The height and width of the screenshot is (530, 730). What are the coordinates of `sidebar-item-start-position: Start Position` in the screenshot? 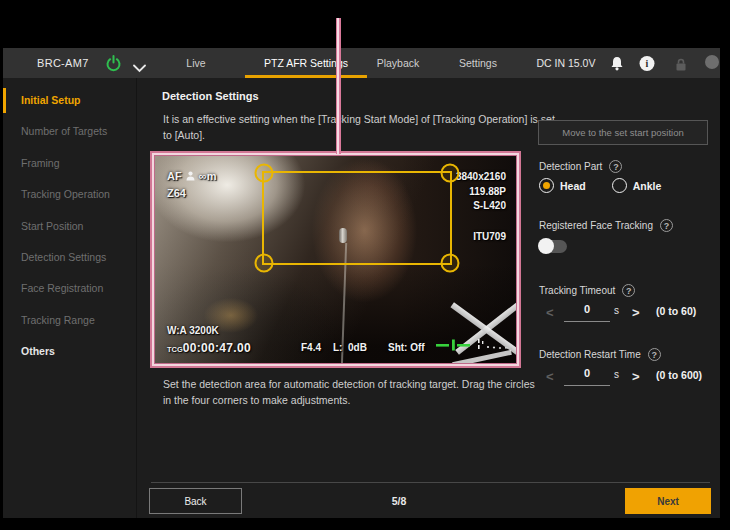 It's located at (70, 226).